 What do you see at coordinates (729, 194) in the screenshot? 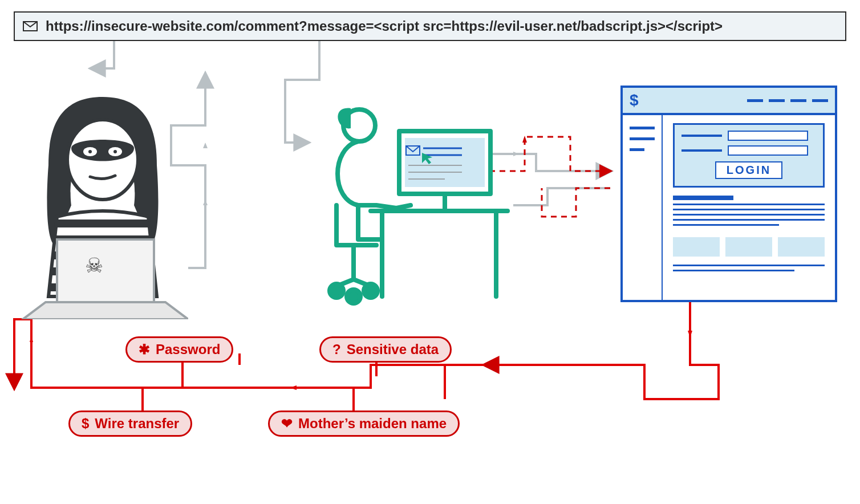
I see `target-website: $ LOGIN` at bounding box center [729, 194].